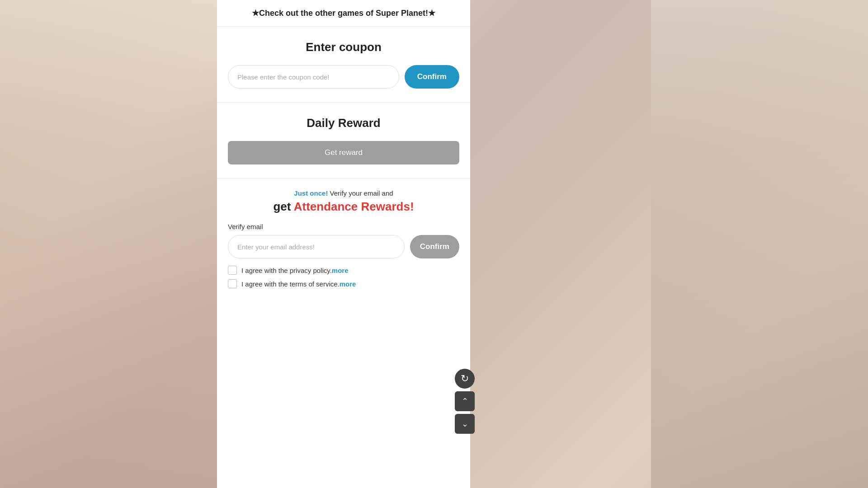  I want to click on attendance-title-highlight: Attendance Rewards!, so click(354, 206).